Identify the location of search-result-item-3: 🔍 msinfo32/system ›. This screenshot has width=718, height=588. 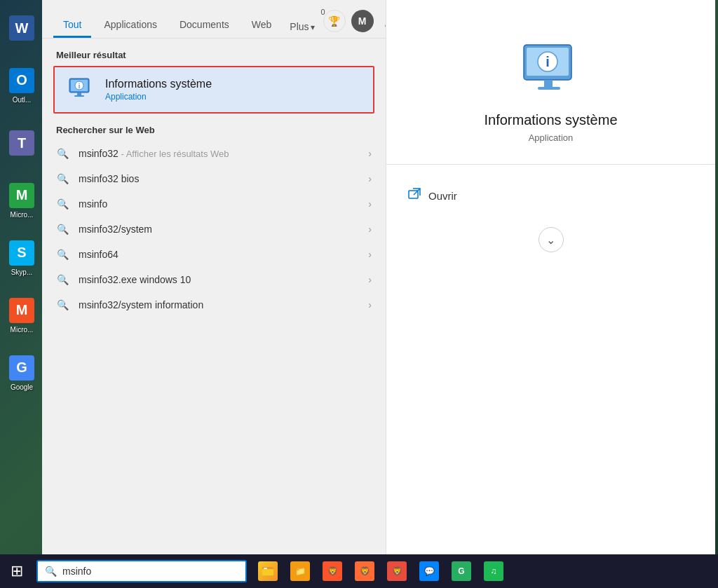
(214, 229).